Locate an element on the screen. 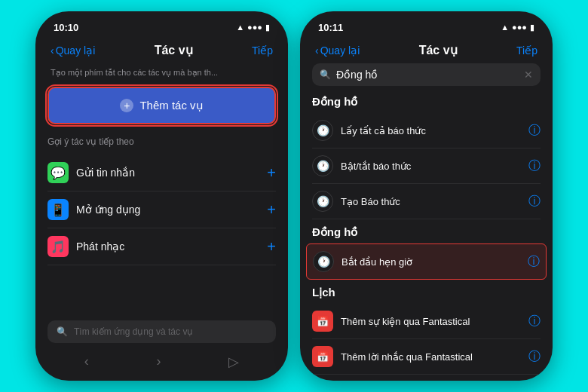  suggestions-title: Gợi ý tác vụ tiếp theo is located at coordinates (161, 142).